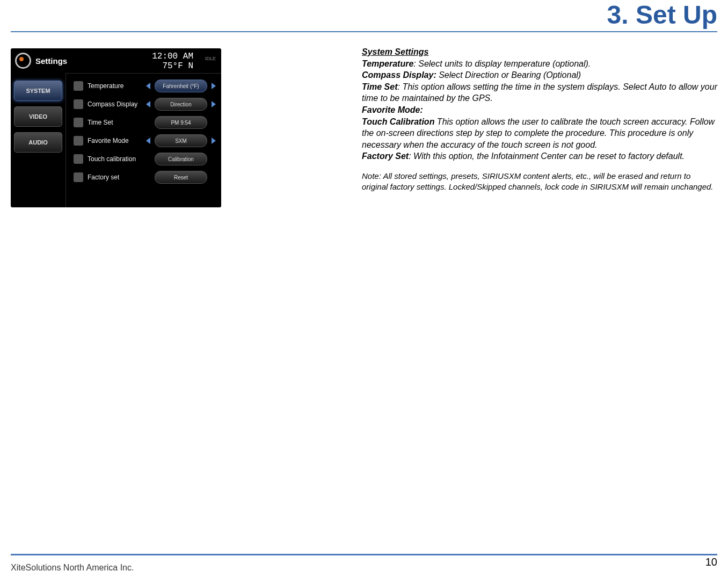 This screenshot has height=578, width=728. Describe the element at coordinates (173, 61) in the screenshot. I see `clock-readout: 12:00 AM 75°F N` at that location.